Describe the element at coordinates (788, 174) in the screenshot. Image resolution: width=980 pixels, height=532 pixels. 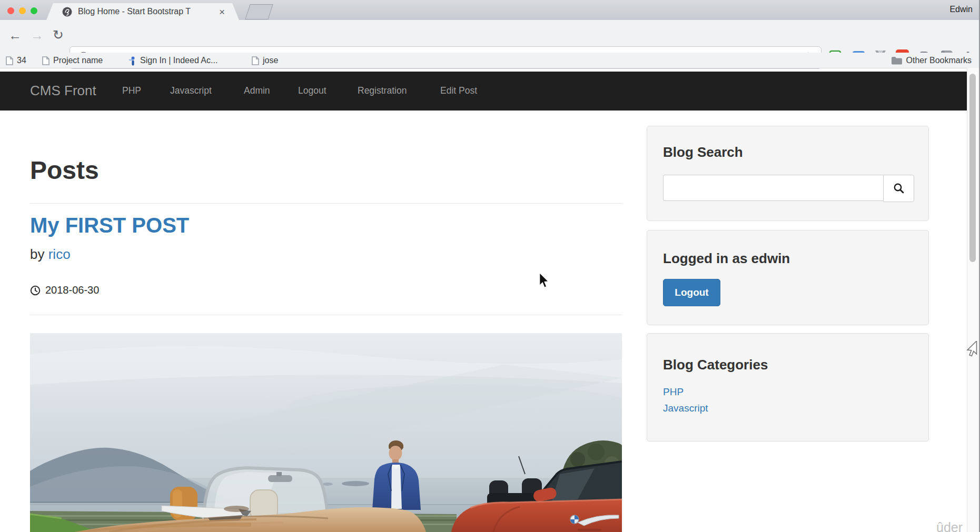
I see `blog-search-card: Blog Search` at that location.